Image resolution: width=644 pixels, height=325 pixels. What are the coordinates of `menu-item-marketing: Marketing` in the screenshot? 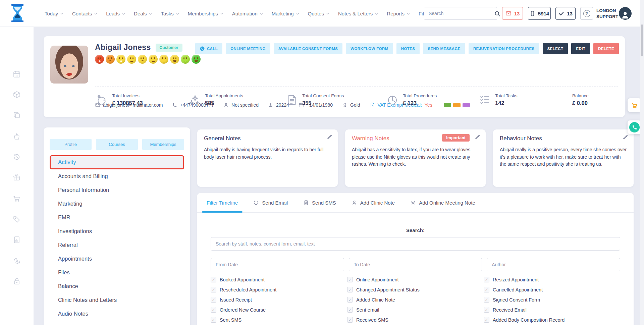 It's located at (117, 204).